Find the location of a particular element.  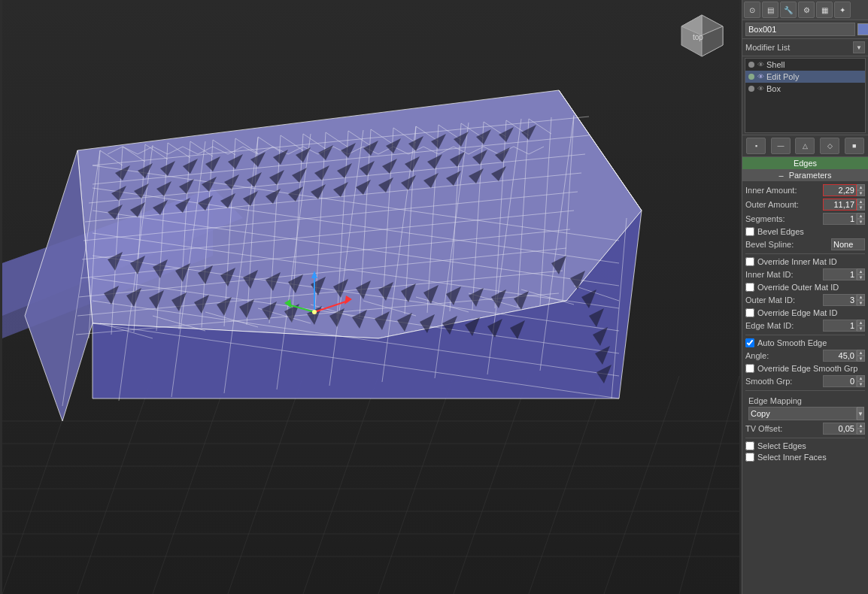

outer-mat-id-input is located at coordinates (839, 300).